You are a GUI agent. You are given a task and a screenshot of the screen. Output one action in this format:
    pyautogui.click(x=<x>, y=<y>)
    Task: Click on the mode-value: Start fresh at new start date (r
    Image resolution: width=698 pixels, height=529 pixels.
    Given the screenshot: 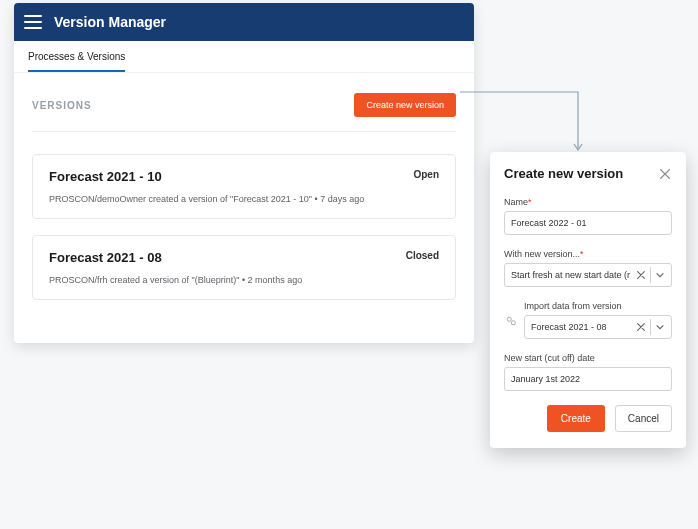 What is the action you would take?
    pyautogui.click(x=570, y=275)
    